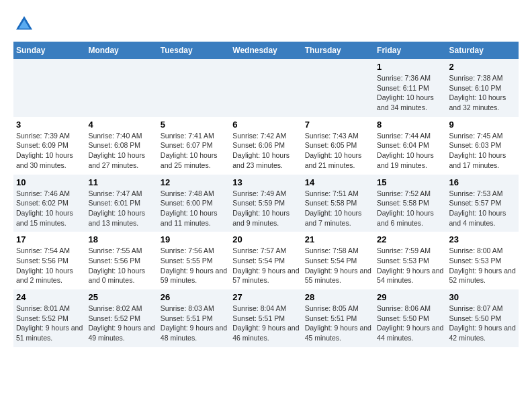  I want to click on day-info: Sunrise: 7:57 AMSunset: 5:54 PMDaylight:…, so click(266, 266).